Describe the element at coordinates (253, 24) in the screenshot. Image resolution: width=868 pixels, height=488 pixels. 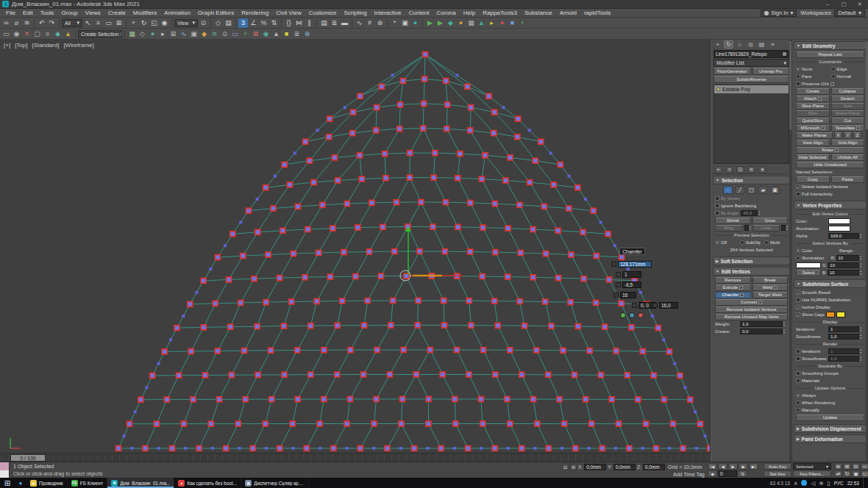
I see `angle-snap-toggle-icon: ∠` at that location.